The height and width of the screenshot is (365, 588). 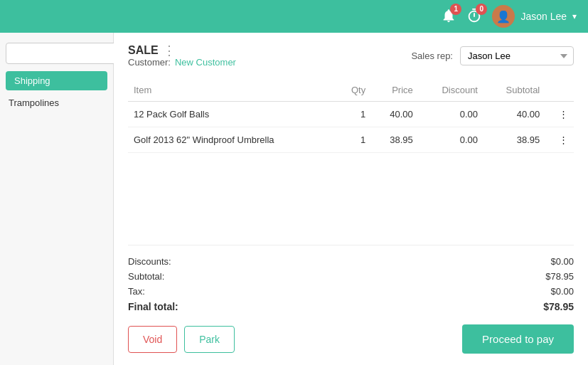 I want to click on customer-label: Customer:, so click(x=149, y=63).